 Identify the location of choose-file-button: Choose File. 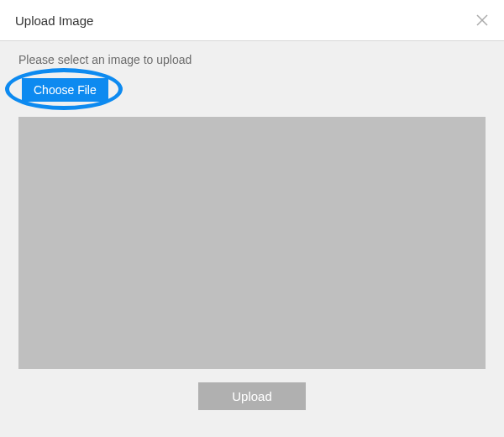
(66, 90).